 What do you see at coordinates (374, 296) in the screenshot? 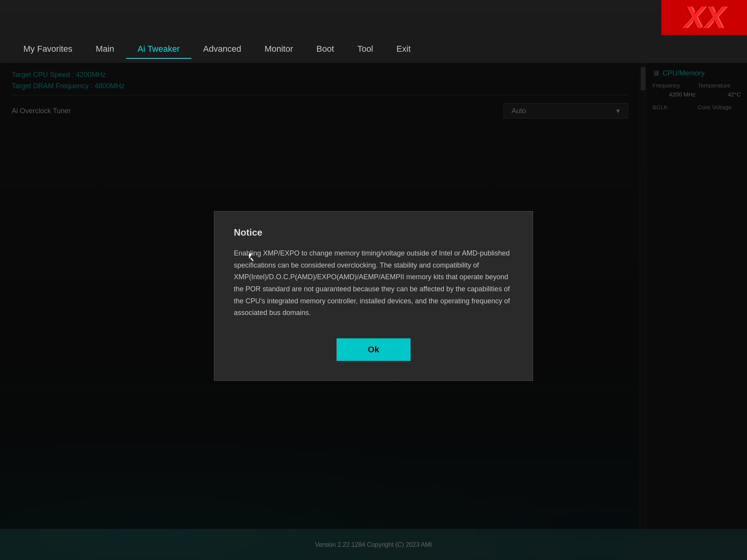
I see `notice-modal: Notice Enabling XMP/EXPO to change memor…` at bounding box center [374, 296].